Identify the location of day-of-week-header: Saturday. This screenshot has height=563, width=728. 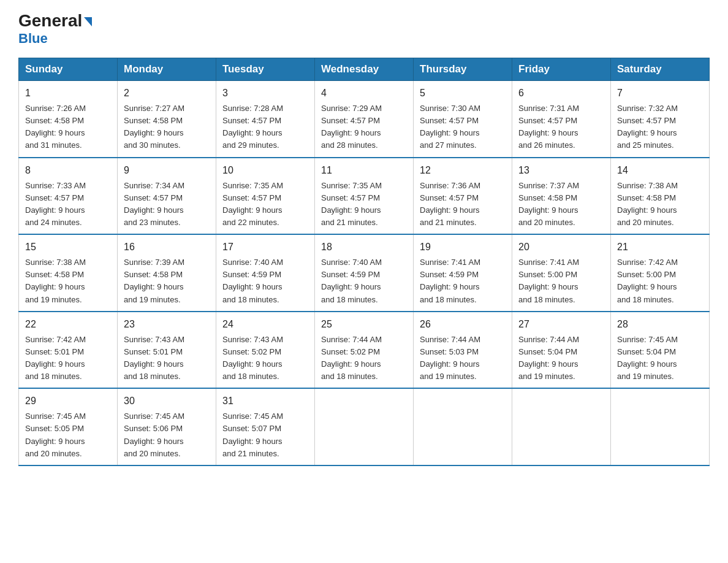
(661, 70).